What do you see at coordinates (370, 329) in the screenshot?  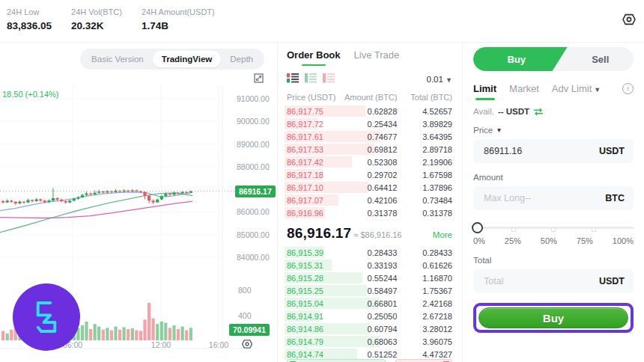 I see `bid-row: 86,914.860.607943.28012` at bounding box center [370, 329].